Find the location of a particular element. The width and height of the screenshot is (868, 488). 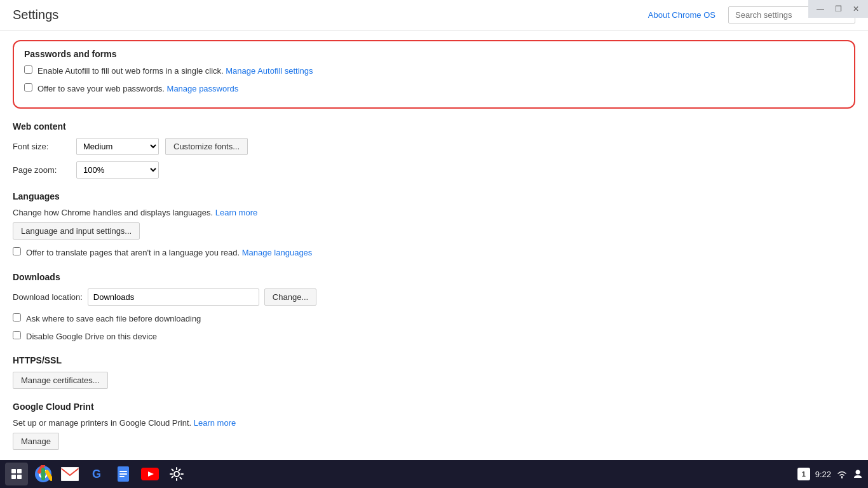

wifi-icon is located at coordinates (842, 474).